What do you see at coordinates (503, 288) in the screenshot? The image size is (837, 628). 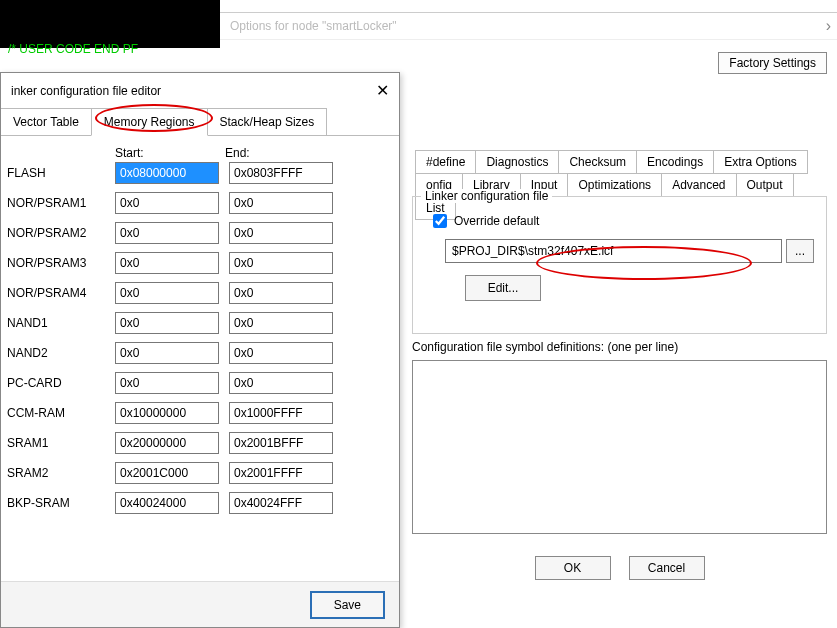 I see `edit-button: Edit...` at bounding box center [503, 288].